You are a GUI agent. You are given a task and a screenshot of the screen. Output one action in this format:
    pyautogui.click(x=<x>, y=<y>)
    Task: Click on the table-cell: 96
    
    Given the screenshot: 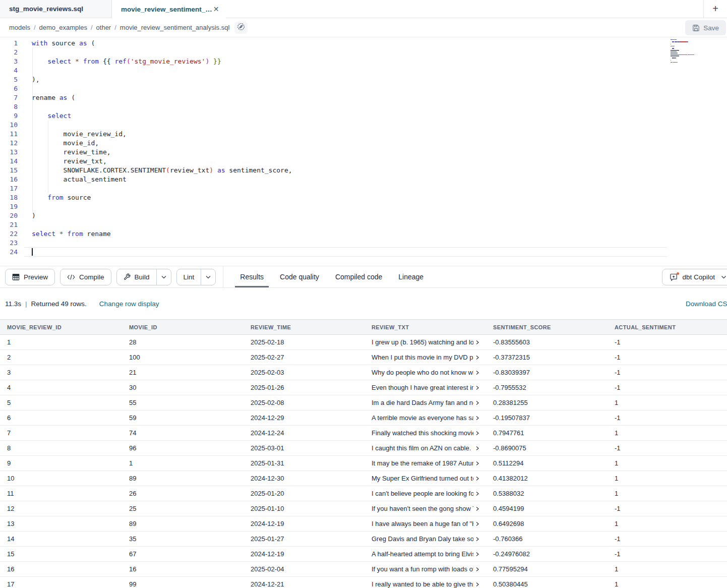 What is the action you would take?
    pyautogui.click(x=183, y=448)
    